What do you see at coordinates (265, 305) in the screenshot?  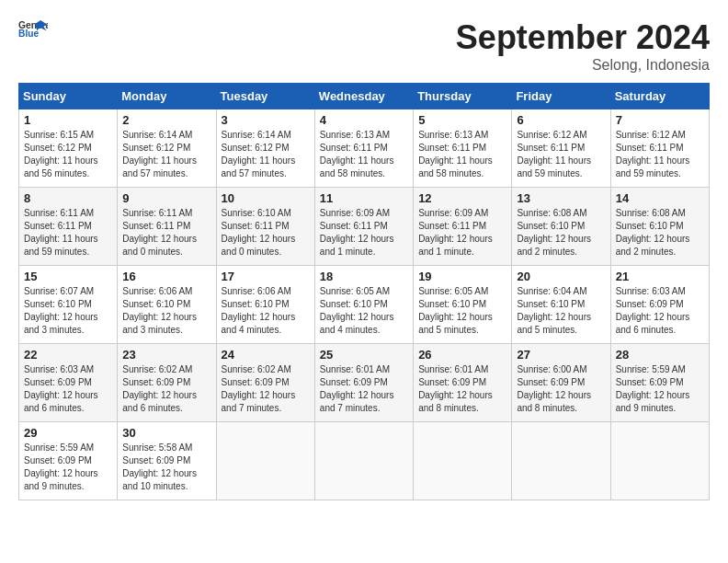 I see `table-row: 17 Sunrise: 6:06 AM Sunset: 6:10 PM Dayl…` at bounding box center [265, 305].